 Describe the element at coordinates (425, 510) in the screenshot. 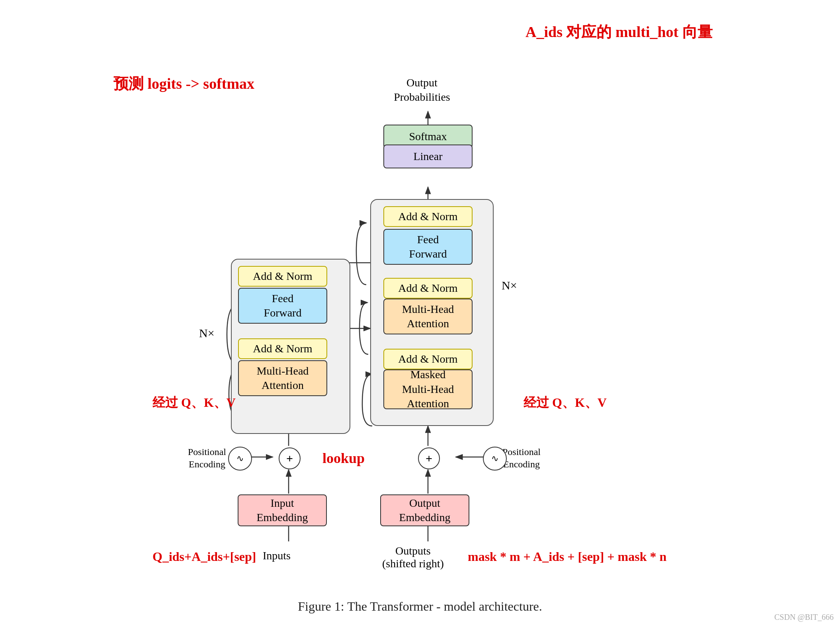

I see `output-embedding-box: OutputEmbedding` at that location.